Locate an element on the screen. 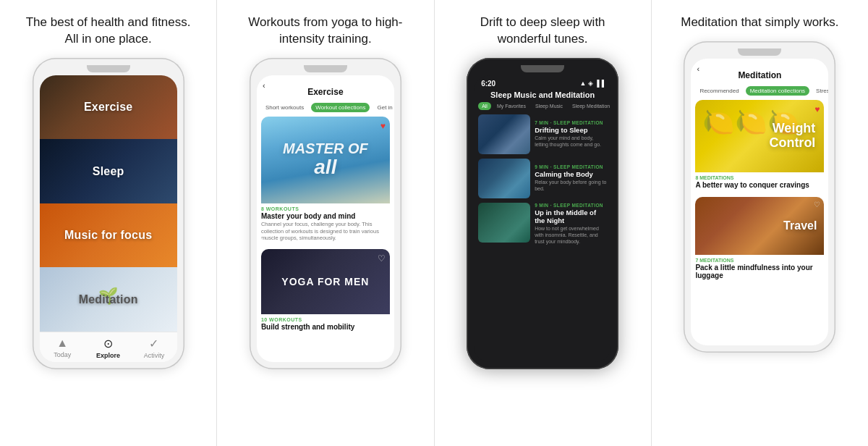 Image resolution: width=868 pixels, height=446 pixels. workout-card-yoga: YOGA FOR MEN ♡ 10 WORKOUTS Build strengt… is located at coordinates (326, 291).